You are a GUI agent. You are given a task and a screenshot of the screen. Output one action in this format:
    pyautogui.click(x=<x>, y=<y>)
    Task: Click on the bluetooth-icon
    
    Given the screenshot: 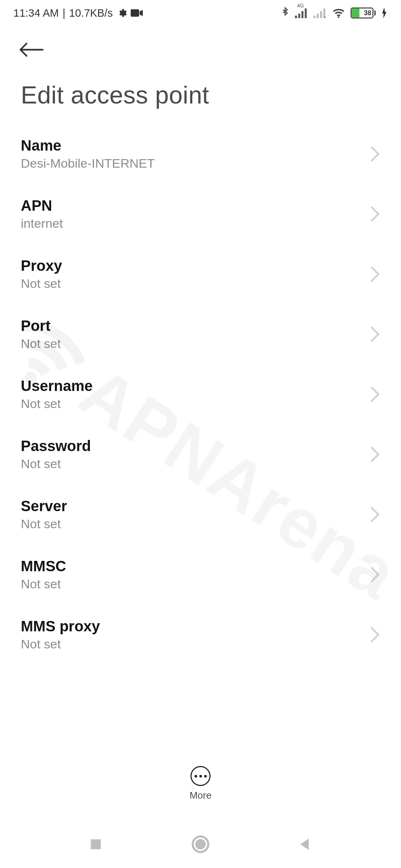 What is the action you would take?
    pyautogui.click(x=285, y=13)
    